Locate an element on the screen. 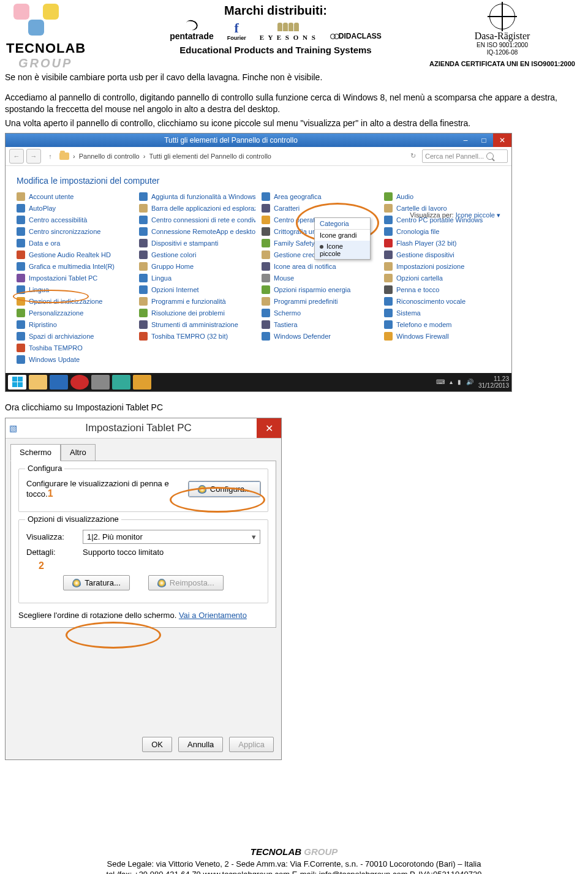  cp-item: Gestione Audio Realtek HD is located at coordinates (75, 255).